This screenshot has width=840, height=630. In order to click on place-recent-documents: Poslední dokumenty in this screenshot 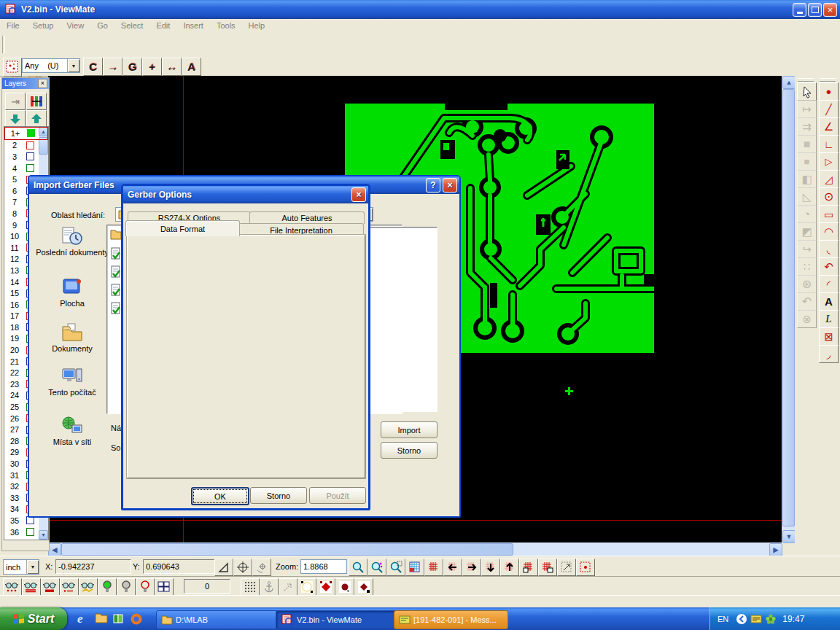, I will do `click(72, 242)`.